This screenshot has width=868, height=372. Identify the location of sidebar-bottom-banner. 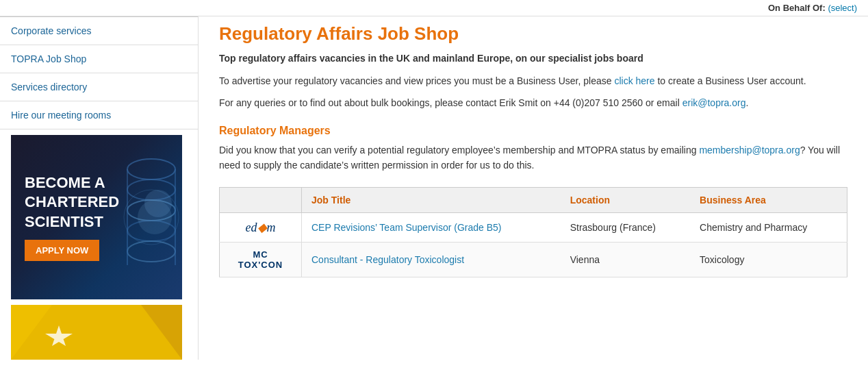
(97, 332).